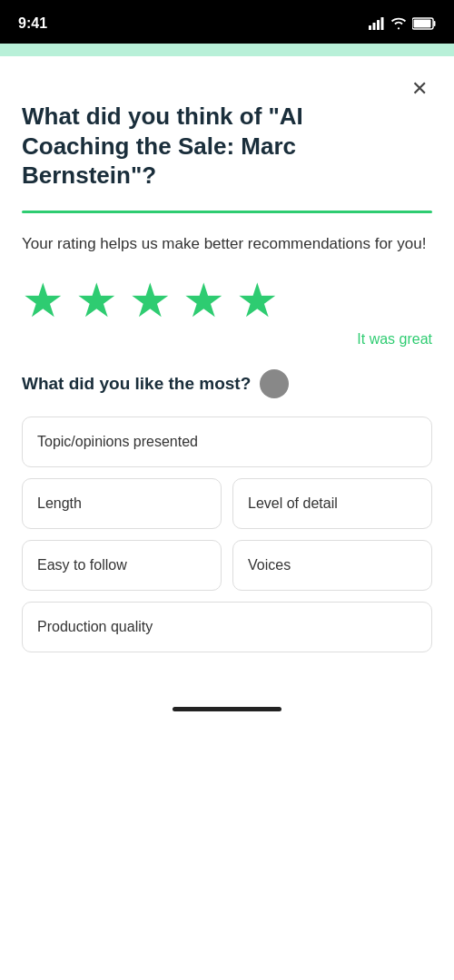  I want to click on home-bar, so click(227, 710).